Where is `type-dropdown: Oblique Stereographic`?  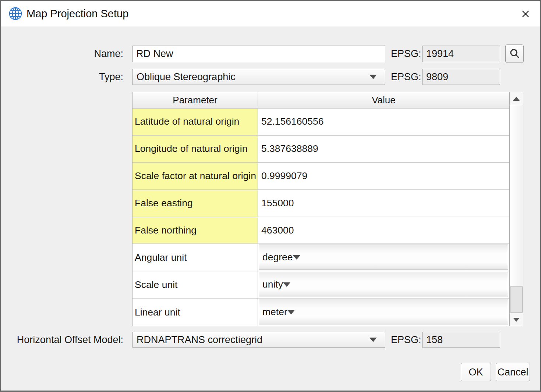 type-dropdown: Oblique Stereographic is located at coordinates (259, 77).